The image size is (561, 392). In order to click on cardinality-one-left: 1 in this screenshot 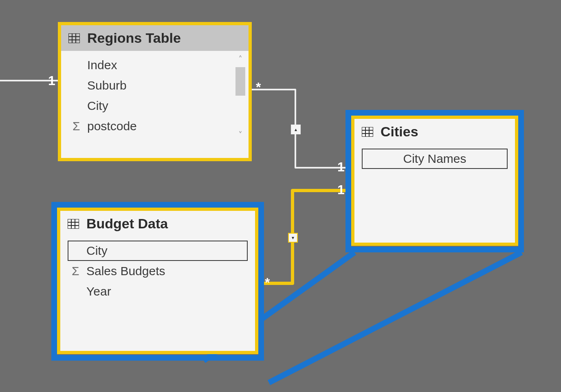, I will do `click(52, 81)`.